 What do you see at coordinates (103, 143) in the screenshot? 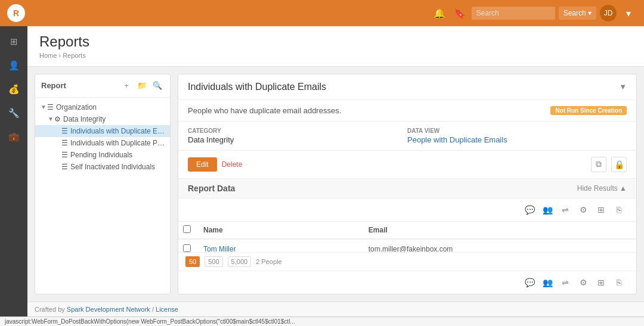
I see `tree-item-dup-phones: ☰ Individuals with Duplicate Phone Numbe…` at bounding box center [103, 143].